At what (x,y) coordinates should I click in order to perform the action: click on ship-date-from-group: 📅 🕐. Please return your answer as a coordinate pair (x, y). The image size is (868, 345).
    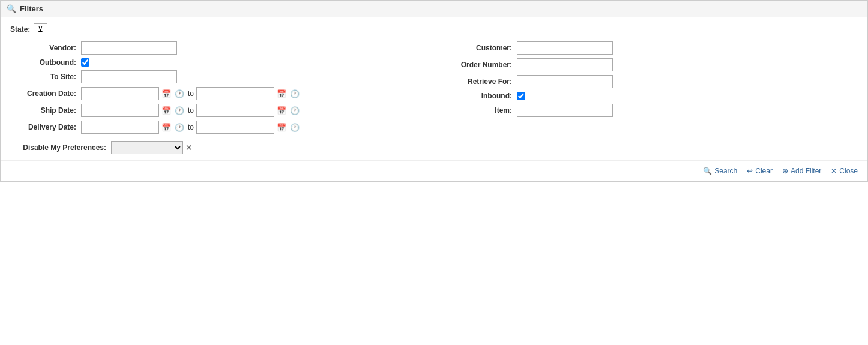
    Looking at the image, I should click on (133, 110).